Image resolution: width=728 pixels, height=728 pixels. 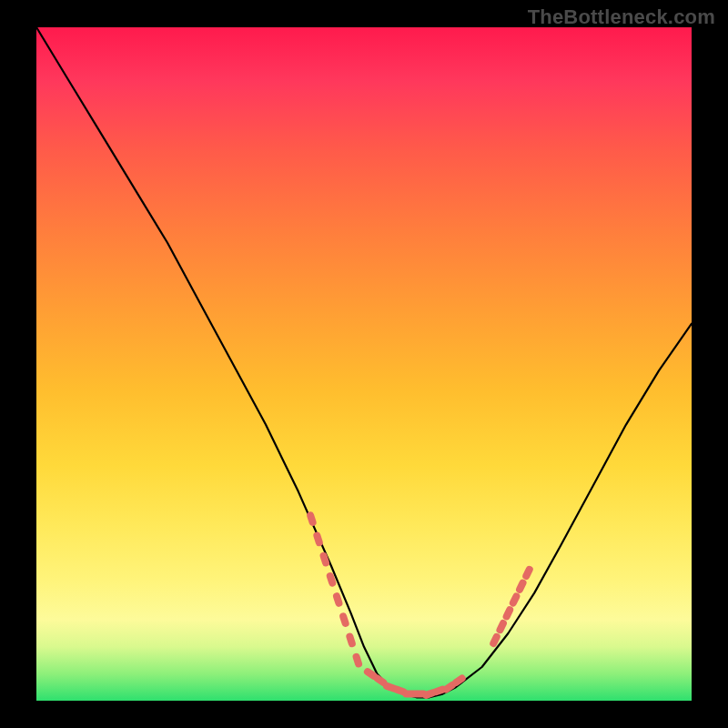 What do you see at coordinates (622, 17) in the screenshot?
I see `watermark-text: TheBottleneck.com` at bounding box center [622, 17].